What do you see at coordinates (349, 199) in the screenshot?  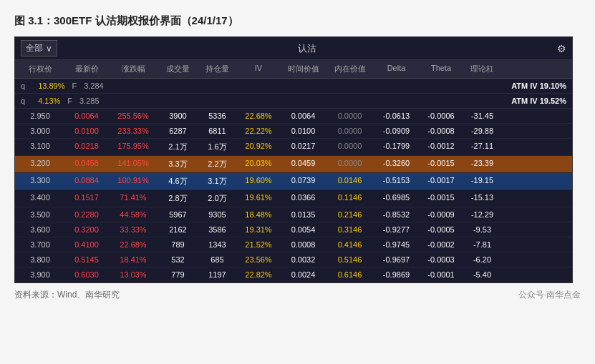 I see `table-cell: 0.1146` at bounding box center [349, 199].